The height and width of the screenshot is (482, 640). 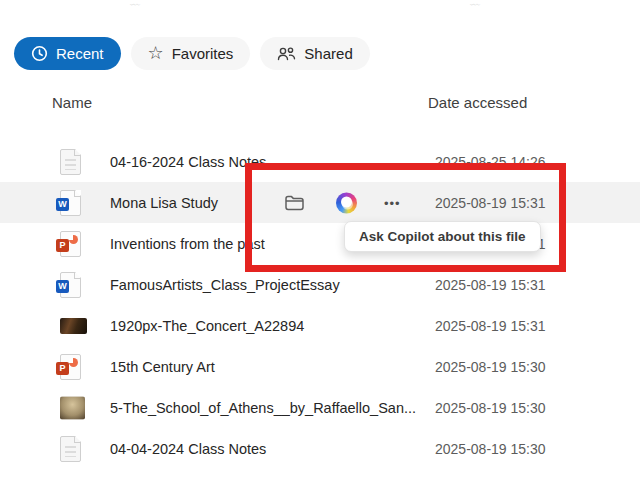 I want to click on file-name: FamousArtists_Class_ProjectEssay, so click(x=225, y=285).